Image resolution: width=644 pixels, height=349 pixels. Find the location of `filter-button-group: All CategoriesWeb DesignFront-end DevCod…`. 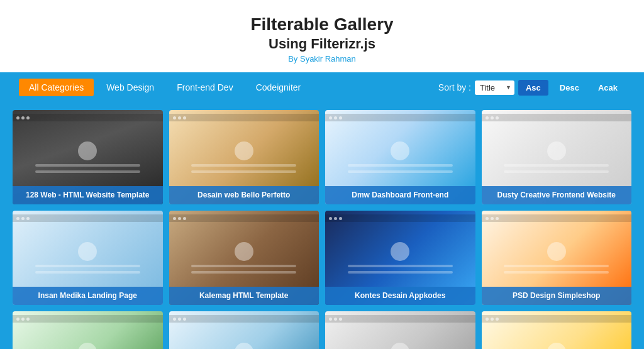

filter-button-group: All CategoriesWeb DesignFront-end DevCod… is located at coordinates (229, 87).